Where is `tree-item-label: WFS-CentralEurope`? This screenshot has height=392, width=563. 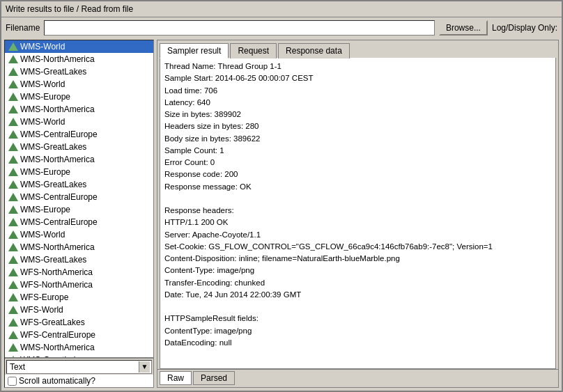
tree-item-label: WFS-CentralEurope is located at coordinates (58, 335).